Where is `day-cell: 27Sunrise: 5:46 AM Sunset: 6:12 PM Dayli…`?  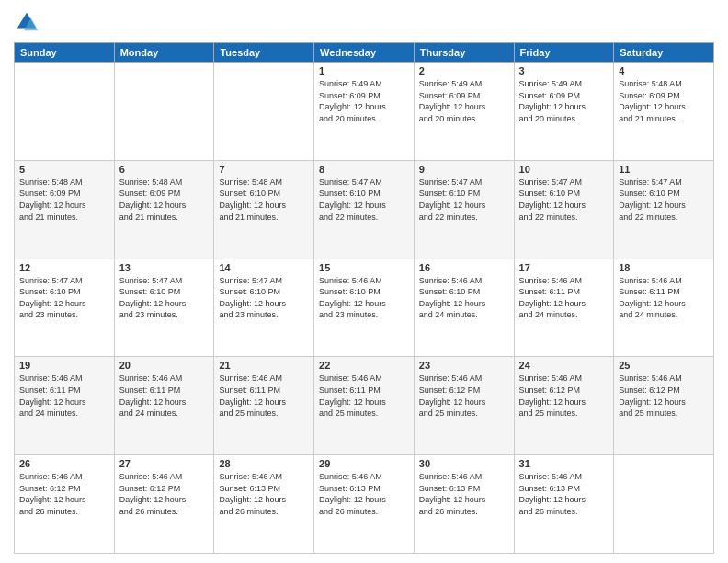
day-cell: 27Sunrise: 5:46 AM Sunset: 6:12 PM Dayli… is located at coordinates (164, 504).